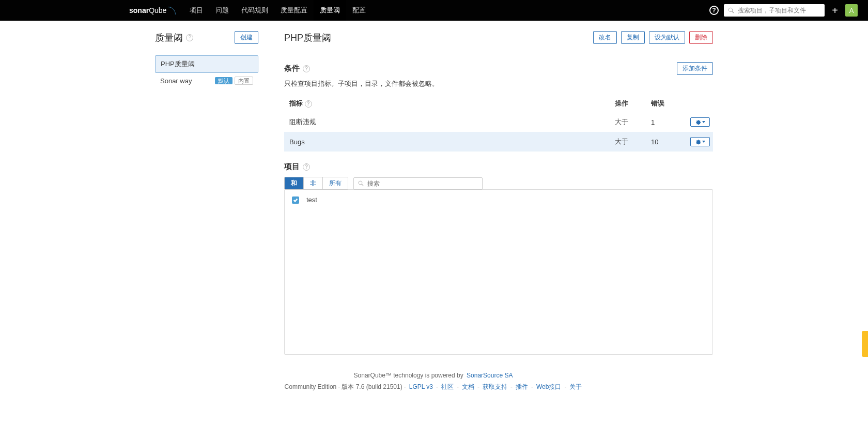 This screenshot has height=424, width=868. Describe the element at coordinates (434, 10) in the screenshot. I see `top-navbar: sonarQube 项目问题代码规则质量配置质量阈配置 ? + A` at that location.